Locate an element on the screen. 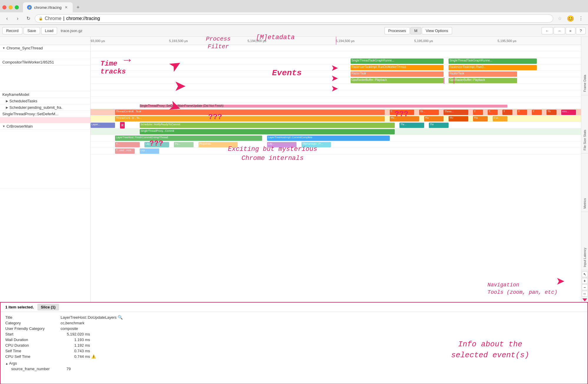 The image size is (588, 384). time-ruler: 93,000 μs 5,193,500 μs 5,194,000 μs 5,19… is located at coordinates (336, 41).